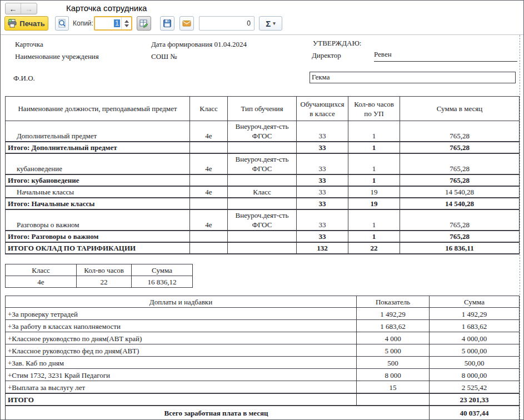 The height and width of the screenshot is (420, 524). I want to click on director-label: Директор, so click(327, 56).